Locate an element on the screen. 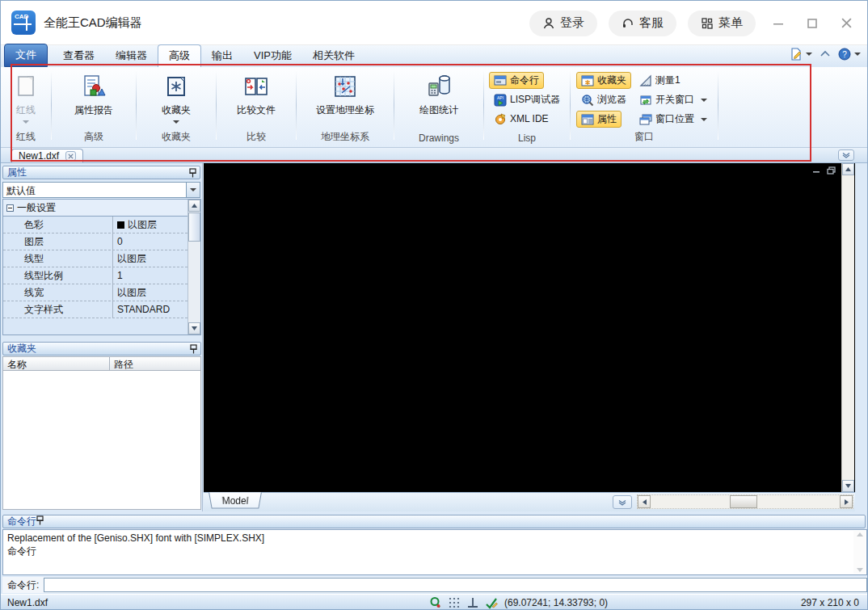 This screenshot has height=610, width=868. property-value: STANDARD is located at coordinates (150, 309).